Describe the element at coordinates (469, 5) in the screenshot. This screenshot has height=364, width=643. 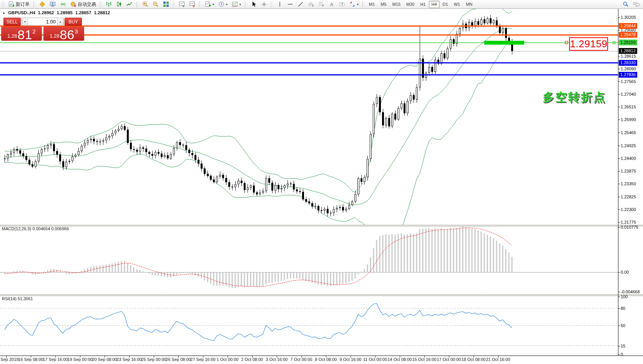
I see `timeframe-mn: MN` at that location.